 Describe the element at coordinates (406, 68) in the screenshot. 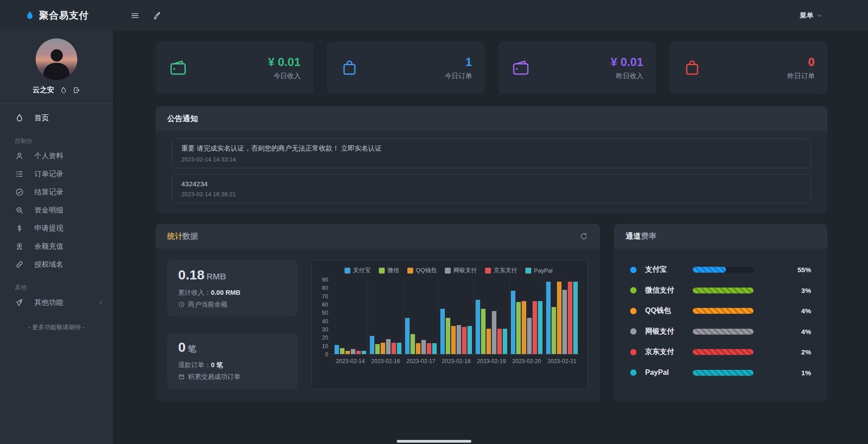

I see `stat-card-today-orders: 1今日订单` at that location.